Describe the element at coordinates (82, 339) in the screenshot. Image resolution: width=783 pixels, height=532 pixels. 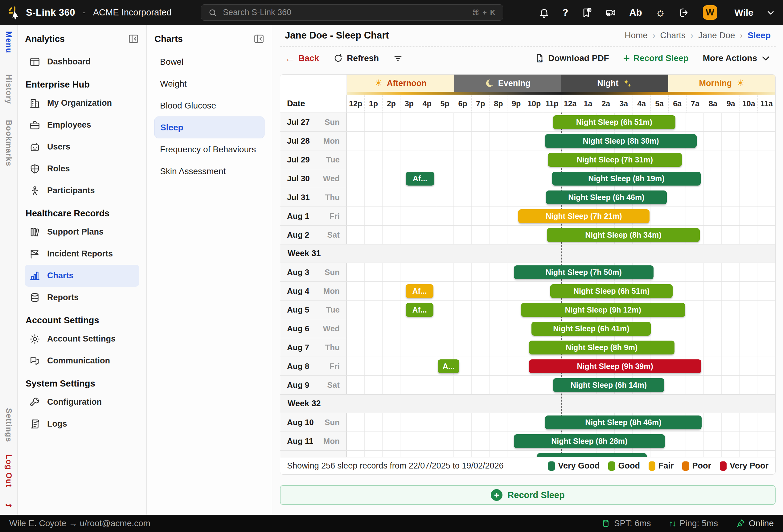
I see `sidebar-item-account-settings: Account Settings` at that location.